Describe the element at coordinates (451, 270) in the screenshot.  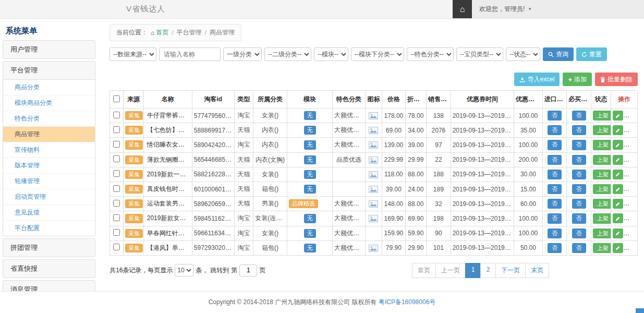
I see `pager-prev: 上一页` at that location.